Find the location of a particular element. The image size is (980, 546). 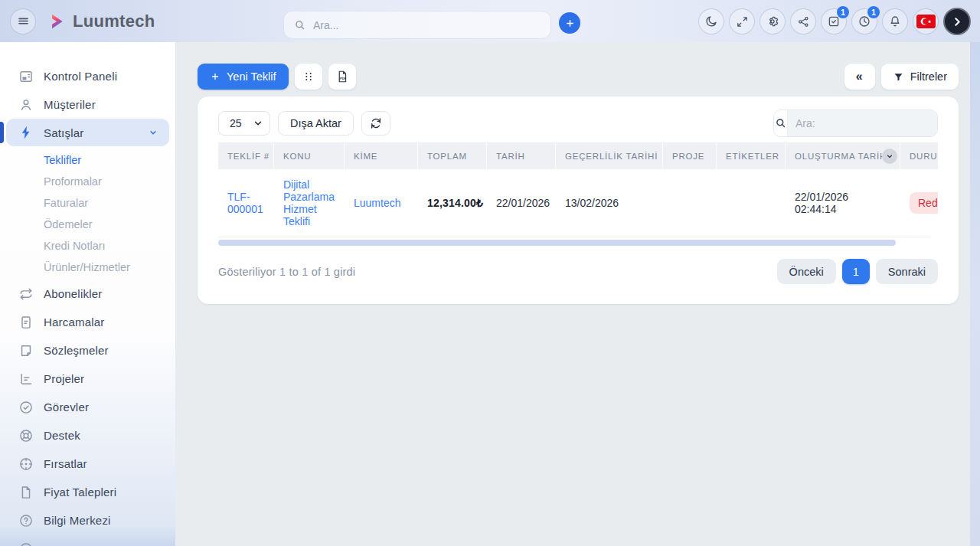

sidebar-item-abonelikler: Abonelikler is located at coordinates (87, 294).